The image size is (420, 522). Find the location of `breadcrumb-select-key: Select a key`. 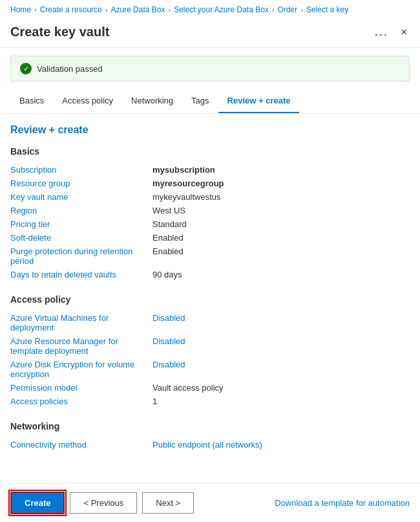

breadcrumb-select-key: Select a key is located at coordinates (327, 10).